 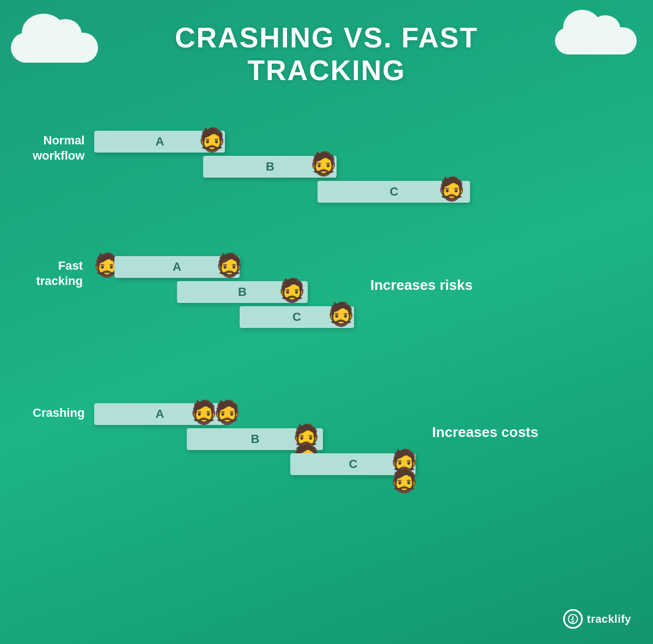 I want to click on normal-bars-container: A 🧔 B 🧔 C 🧔, so click(x=339, y=166).